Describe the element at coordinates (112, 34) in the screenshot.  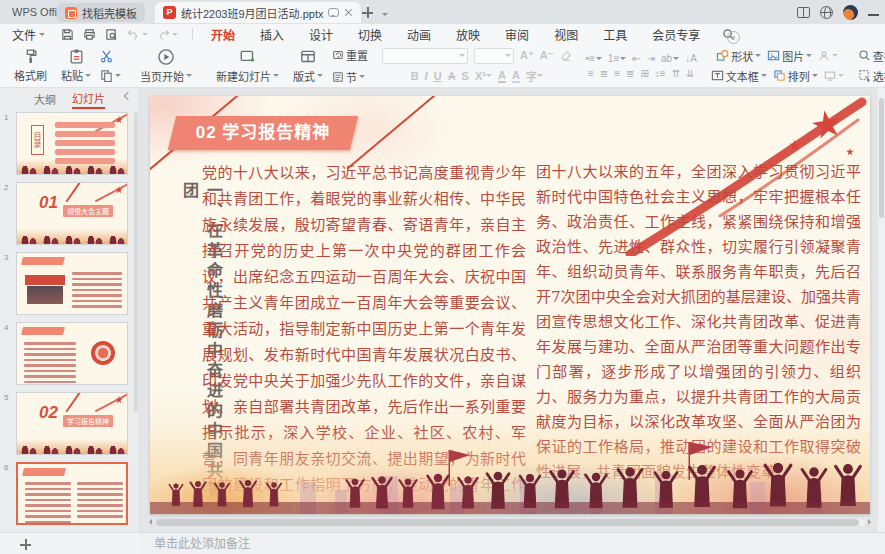
I see `print-preview-icon` at that location.